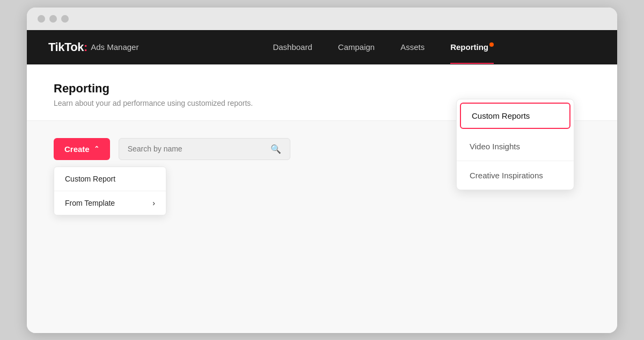 This screenshot has width=644, height=340. What do you see at coordinates (110, 191) in the screenshot?
I see `create-dropdown-menu: Custom Report From Template ›` at bounding box center [110, 191].